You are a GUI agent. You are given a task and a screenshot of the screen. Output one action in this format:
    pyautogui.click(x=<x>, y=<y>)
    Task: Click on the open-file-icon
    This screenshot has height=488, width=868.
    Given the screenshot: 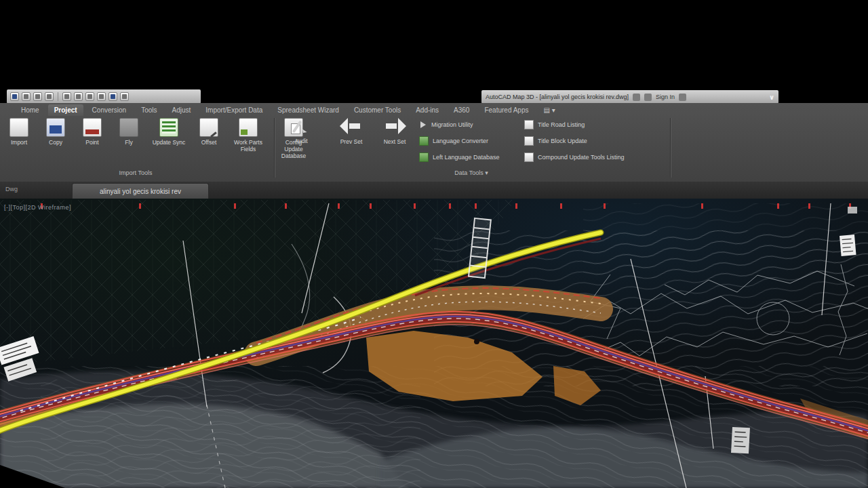 What is the action you would take?
    pyautogui.click(x=38, y=96)
    